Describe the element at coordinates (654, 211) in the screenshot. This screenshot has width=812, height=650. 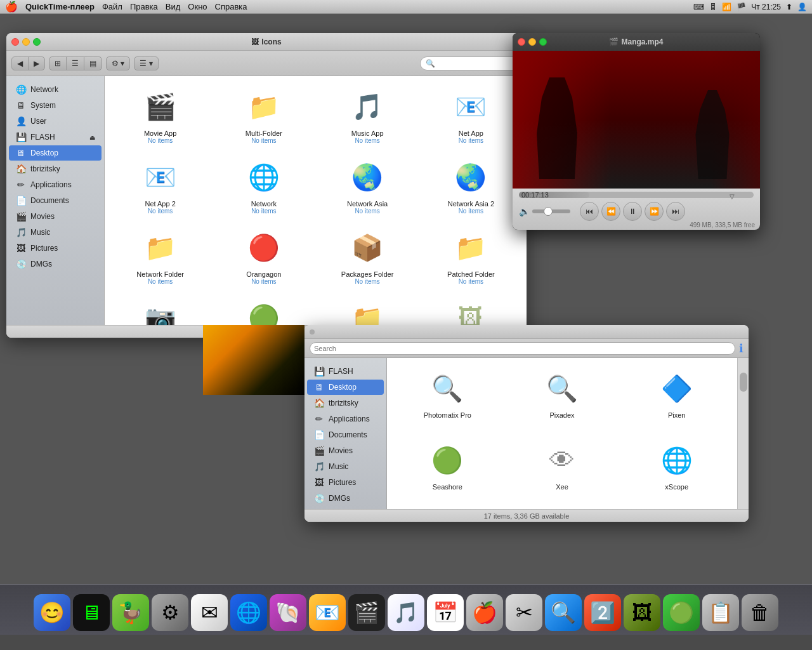
I see `fast-forward-button: ⏩` at that location.